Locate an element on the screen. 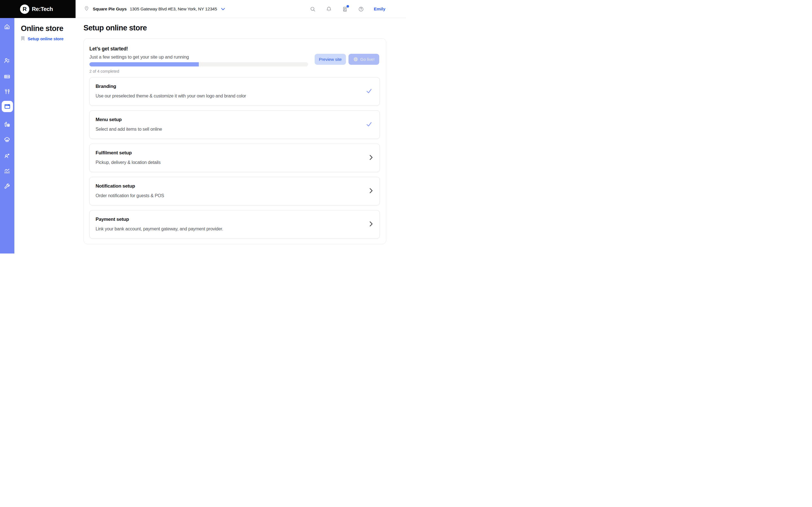  setup-progress-fill is located at coordinates (144, 64).